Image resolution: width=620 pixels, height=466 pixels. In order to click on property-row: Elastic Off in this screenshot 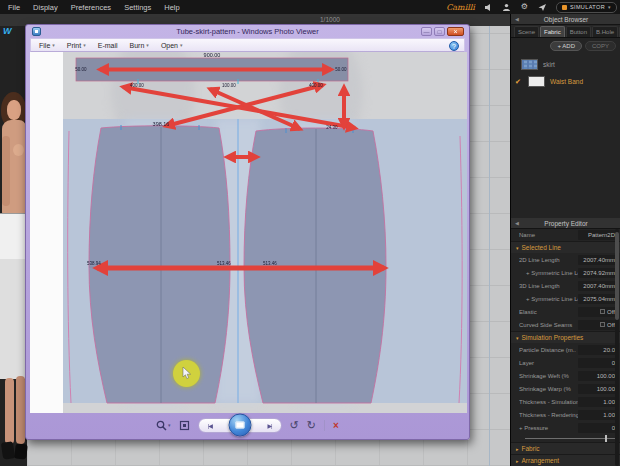, I will do `click(566, 312)`.